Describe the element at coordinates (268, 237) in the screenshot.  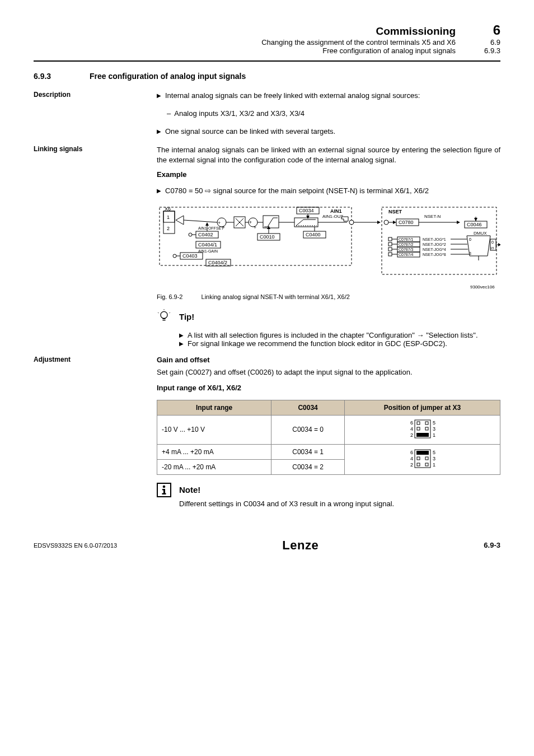
I see `fig-c0010: C0010` at that location.